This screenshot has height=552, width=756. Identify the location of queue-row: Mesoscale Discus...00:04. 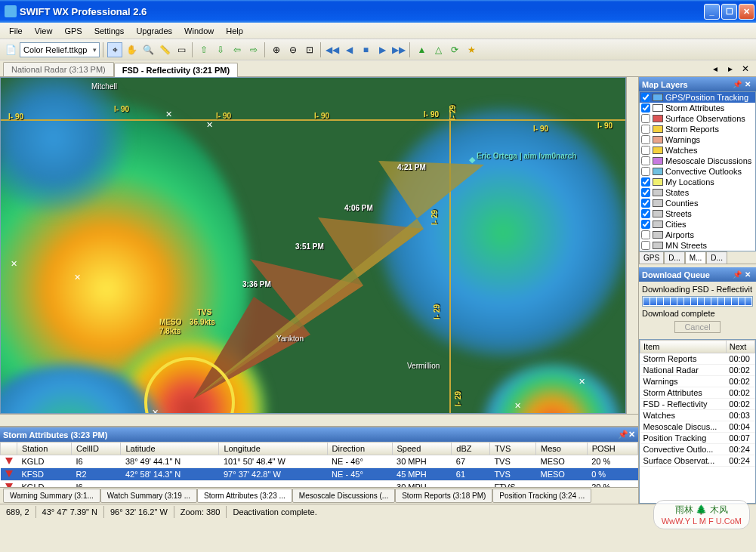
(698, 427).